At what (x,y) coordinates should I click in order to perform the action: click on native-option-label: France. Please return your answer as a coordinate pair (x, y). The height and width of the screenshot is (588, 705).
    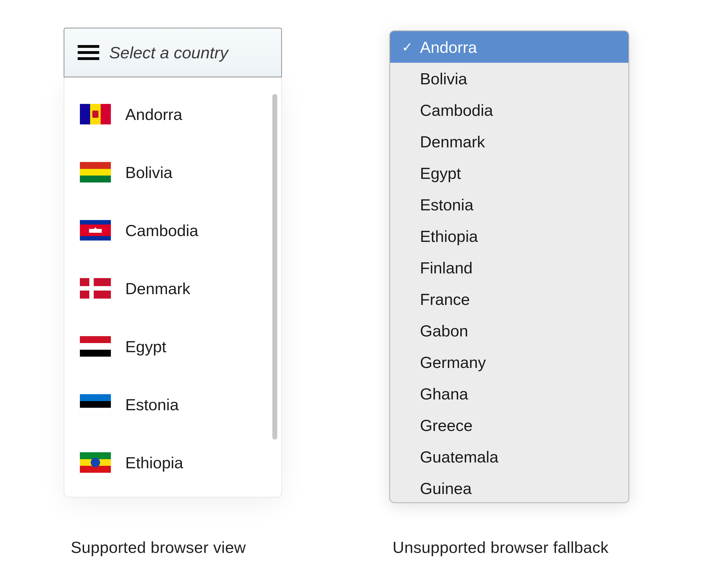
    Looking at the image, I should click on (445, 299).